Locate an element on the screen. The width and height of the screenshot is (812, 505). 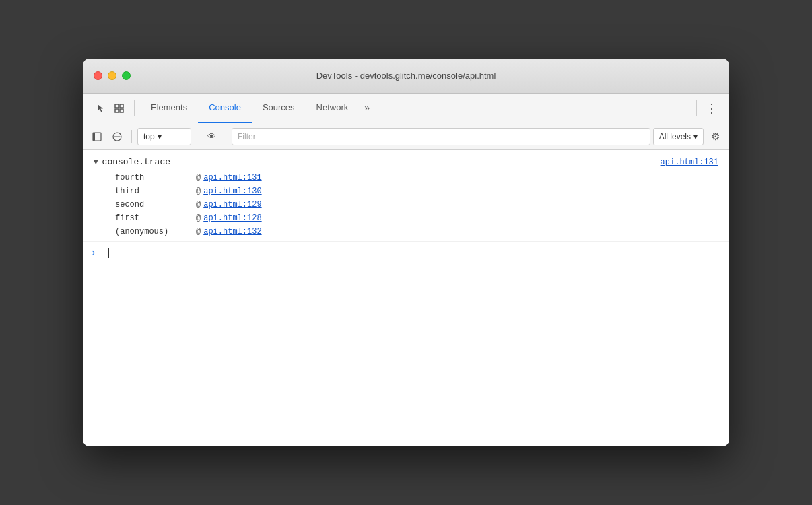
more-options-button: ⋮ is located at coordinates (712, 108).